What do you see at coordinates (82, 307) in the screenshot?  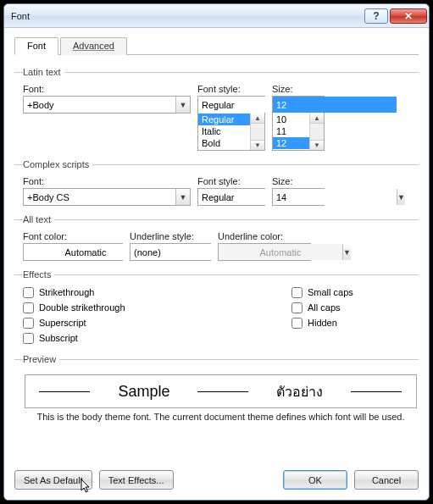 I see `label-double-strikethrough: Double strikethrough` at bounding box center [82, 307].